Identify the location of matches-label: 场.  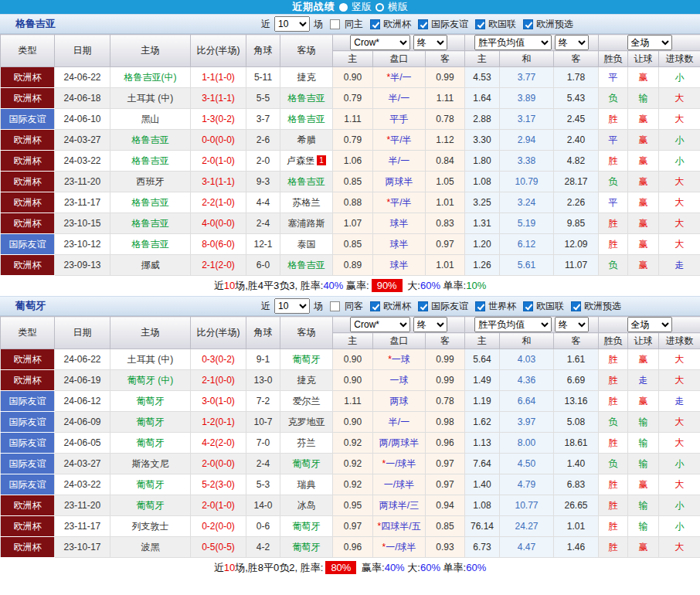
(318, 306).